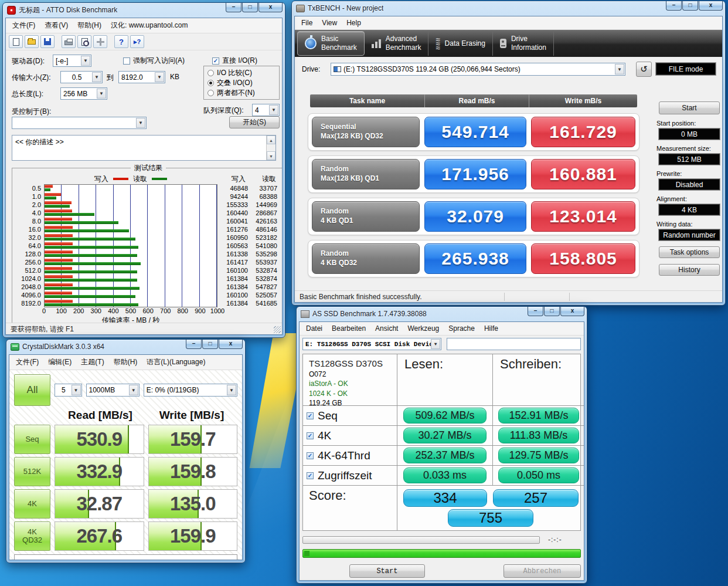 The height and width of the screenshot is (586, 728). What do you see at coordinates (445, 498) in the screenshot?
I see `score-read-button: 334` at bounding box center [445, 498].